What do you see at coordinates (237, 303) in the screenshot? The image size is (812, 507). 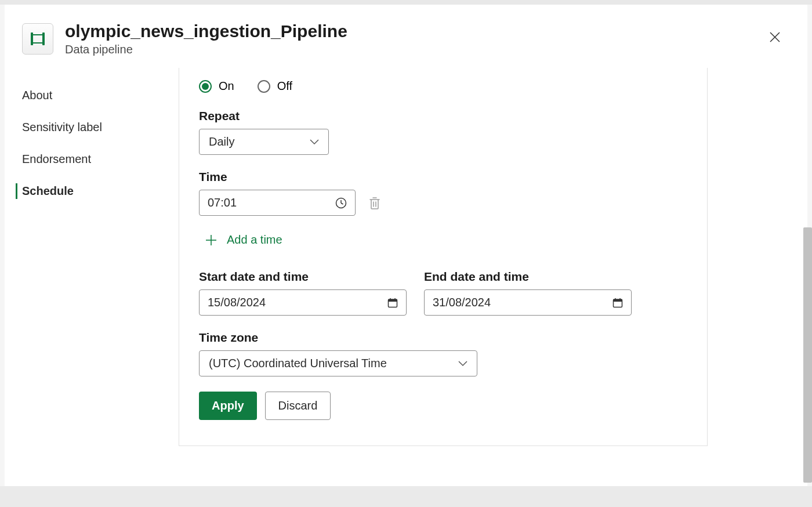 I see `start-date-value: 15/08/2024` at bounding box center [237, 303].